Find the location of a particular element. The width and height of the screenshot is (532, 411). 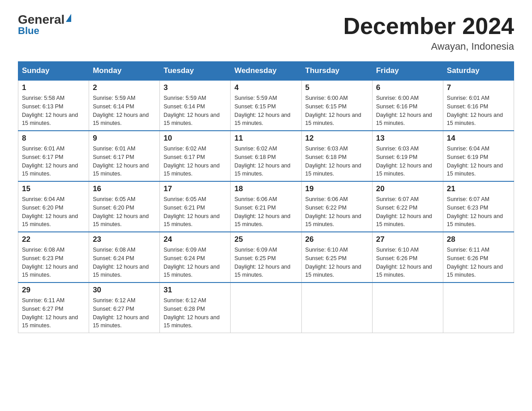

day-info: Sunrise: 6:10 AMSunset: 6:25 PMDaylight:… is located at coordinates (337, 262).